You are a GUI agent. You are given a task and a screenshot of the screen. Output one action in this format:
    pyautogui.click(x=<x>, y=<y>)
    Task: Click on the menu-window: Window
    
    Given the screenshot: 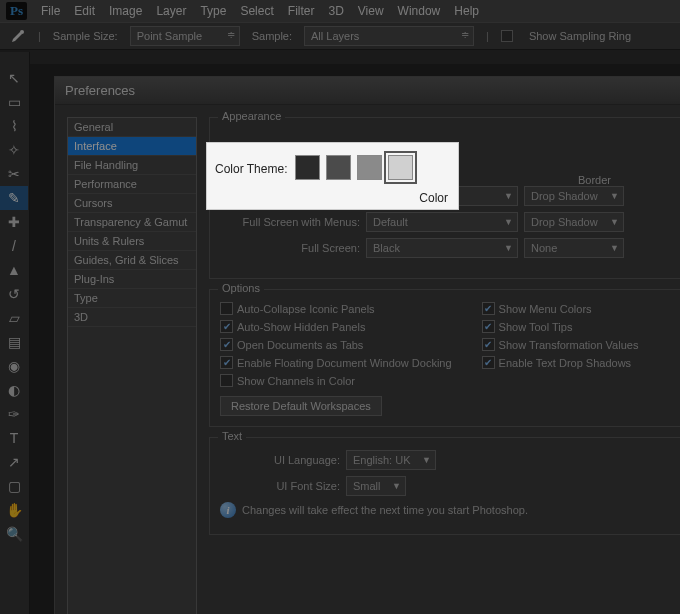 What is the action you would take?
    pyautogui.click(x=420, y=11)
    